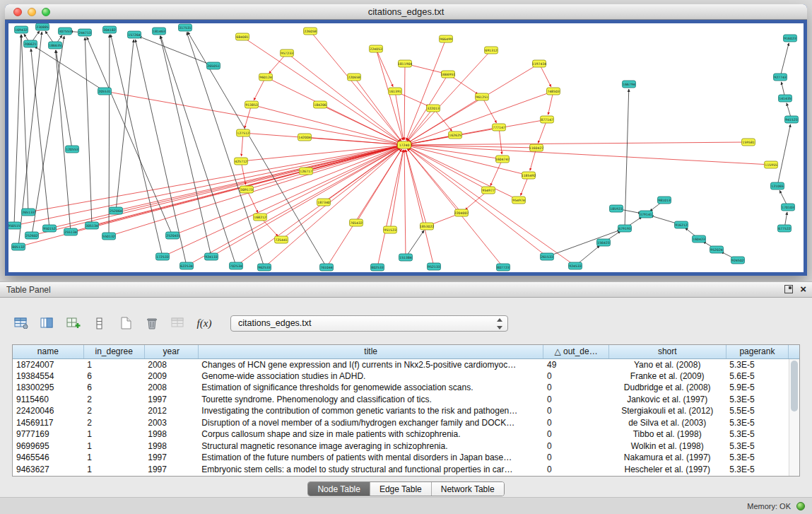 The image size is (812, 514). What do you see at coordinates (48, 400) in the screenshot?
I see `table-cell: 9115460` at bounding box center [48, 400].